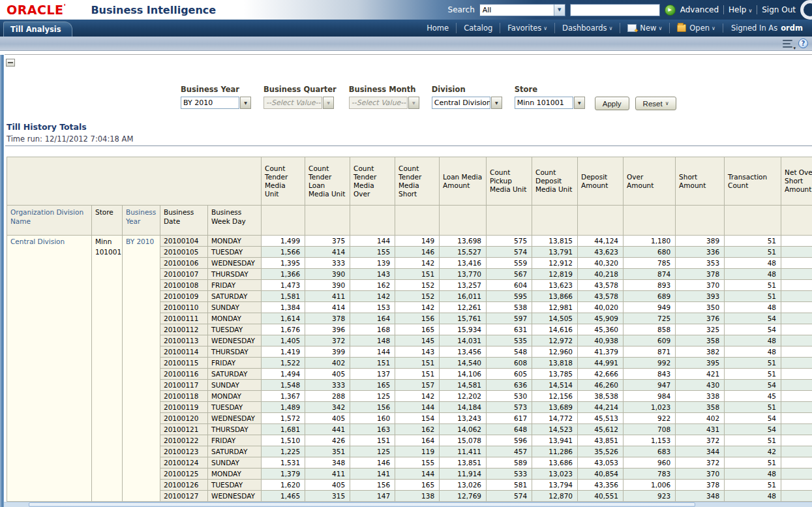 This screenshot has width=812, height=507. What do you see at coordinates (10, 63) in the screenshot?
I see `collapse-pane-icon` at bounding box center [10, 63].